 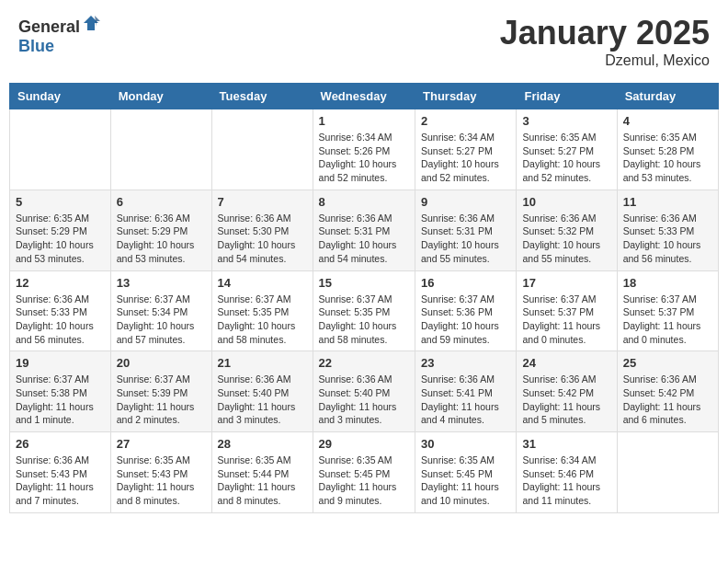 I want to click on day-info: Sunrise: 6:35 AMSunset: 5:27 PMDaylight:…, so click(x=566, y=158).